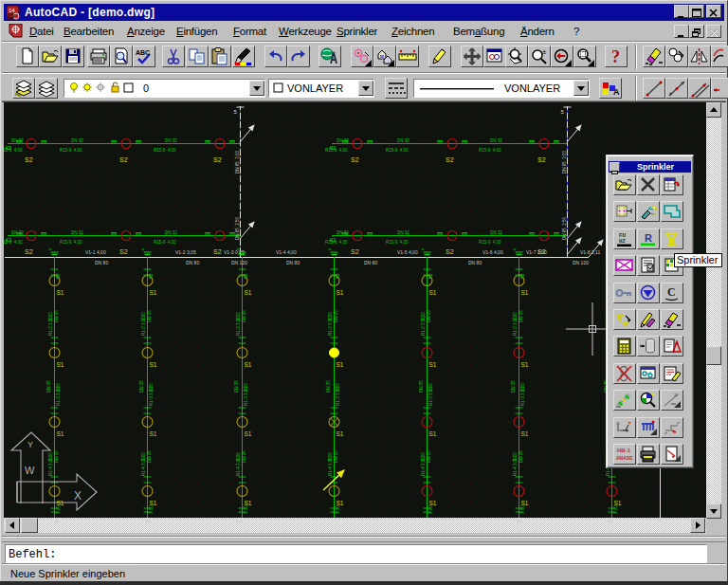  I want to click on svg-text: V1-2 3,05, so click(186, 252).